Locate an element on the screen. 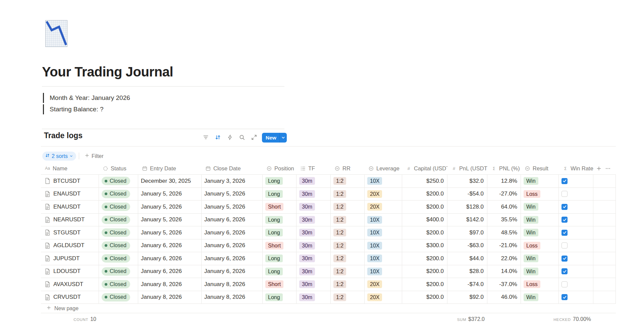  count-aggregate: COUNT10 is located at coordinates (85, 319).